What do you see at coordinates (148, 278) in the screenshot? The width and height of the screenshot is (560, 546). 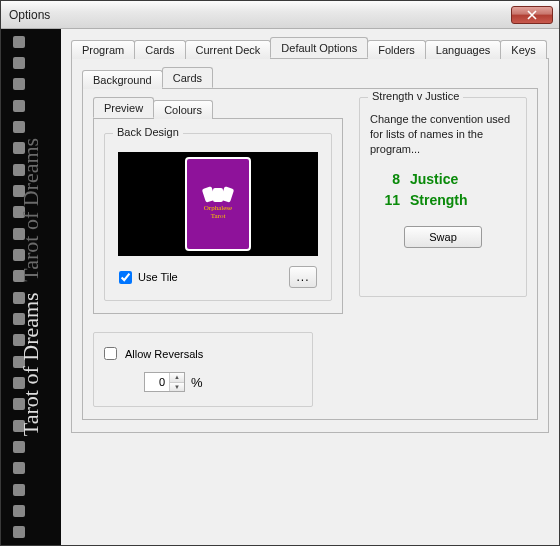 I see `use-tile-label: Use Tile` at bounding box center [148, 278].